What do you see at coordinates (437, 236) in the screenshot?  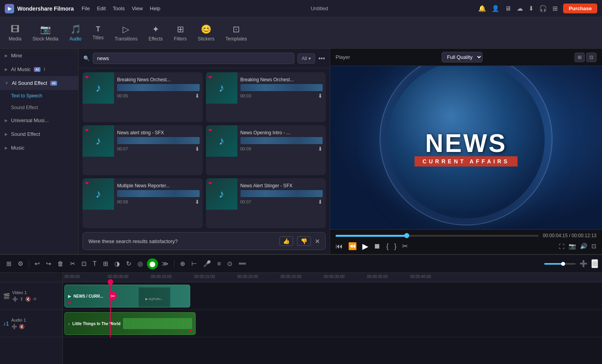 I see `progress-track` at bounding box center [437, 236].